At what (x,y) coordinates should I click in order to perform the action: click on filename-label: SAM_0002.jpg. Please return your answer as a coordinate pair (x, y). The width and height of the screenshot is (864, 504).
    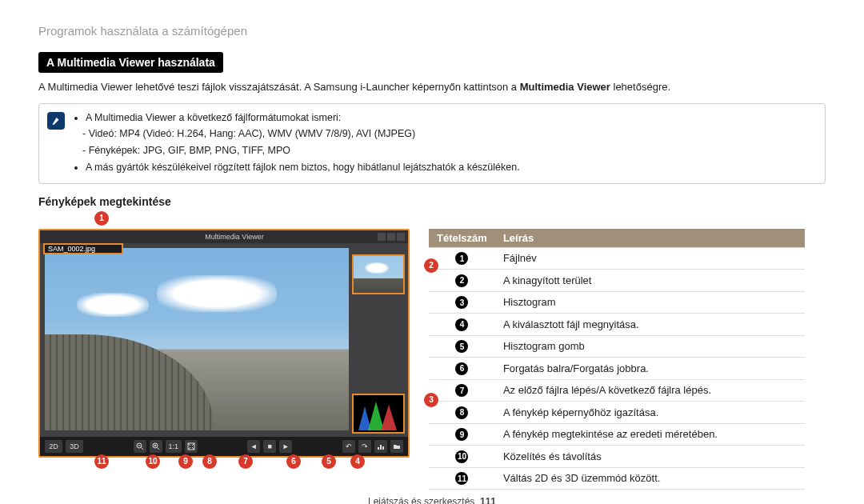
    Looking at the image, I should click on (83, 249).